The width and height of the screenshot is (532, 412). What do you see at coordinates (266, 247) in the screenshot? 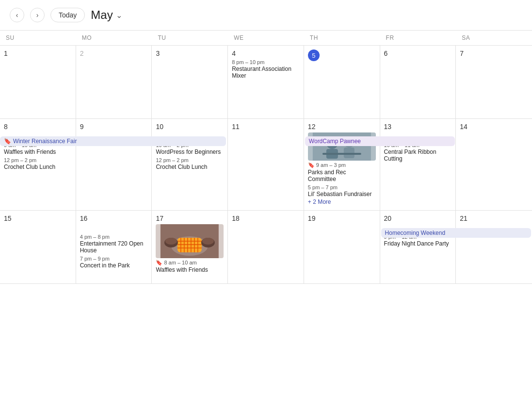
I see `day-18: 18` at bounding box center [266, 247].